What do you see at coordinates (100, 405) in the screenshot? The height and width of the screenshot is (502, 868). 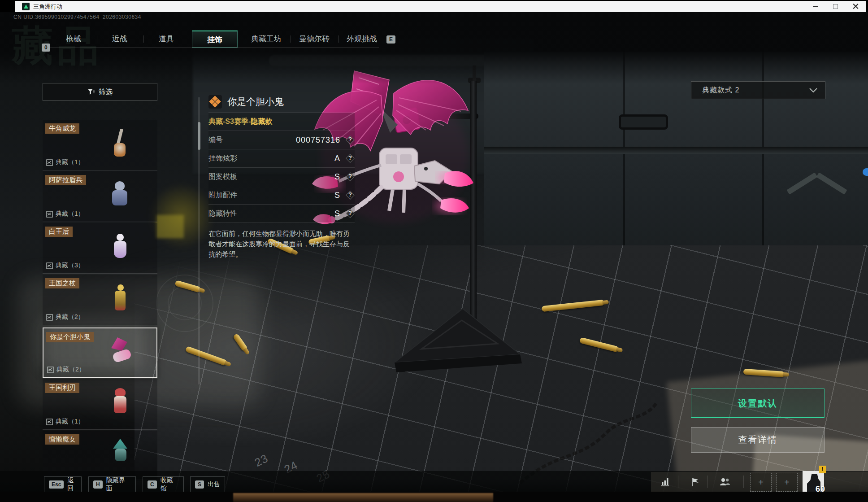 I see `list-item-charm: 王国利刃 典藏（1）` at bounding box center [100, 405].